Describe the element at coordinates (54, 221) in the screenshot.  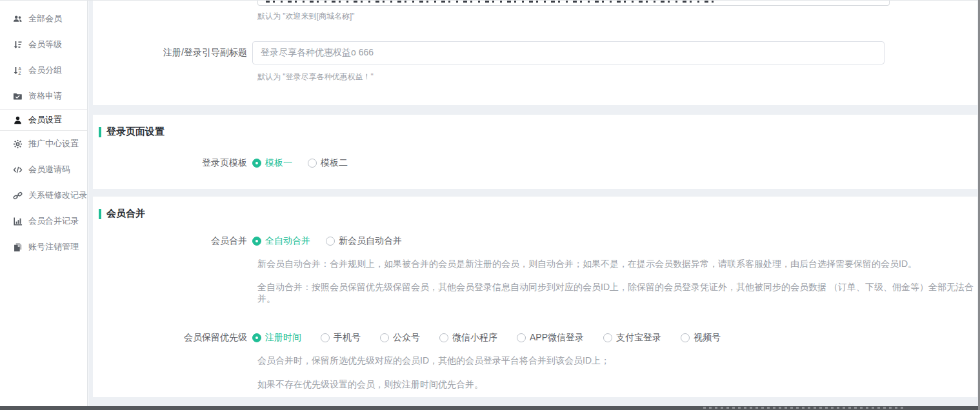
I see `sidebar-item-label: 会员合并记录` at that location.